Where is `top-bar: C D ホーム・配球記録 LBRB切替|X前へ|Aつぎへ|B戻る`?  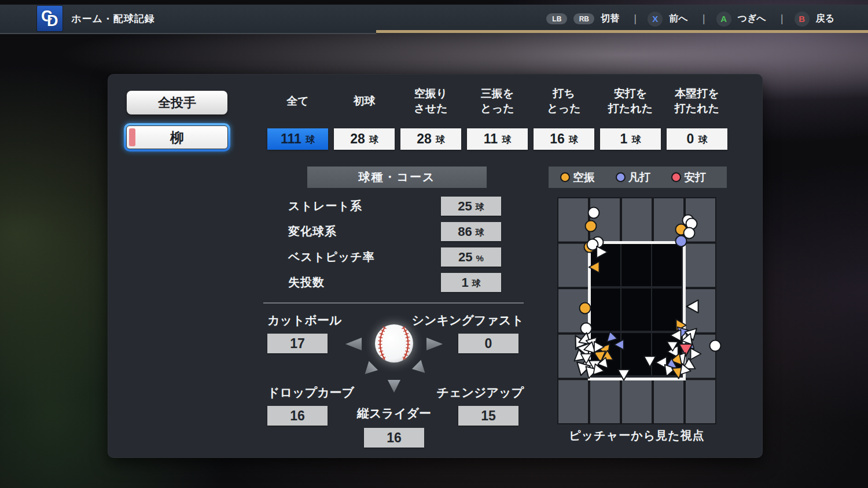 top-bar: C D ホーム・配球記録 LBRB切替|X前へ|Aつぎへ|B戻る is located at coordinates (434, 19).